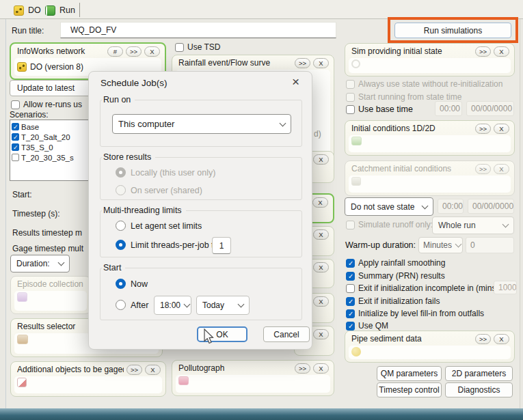 This screenshot has height=420, width=523. I want to click on start-after-radio: After, so click(132, 305).